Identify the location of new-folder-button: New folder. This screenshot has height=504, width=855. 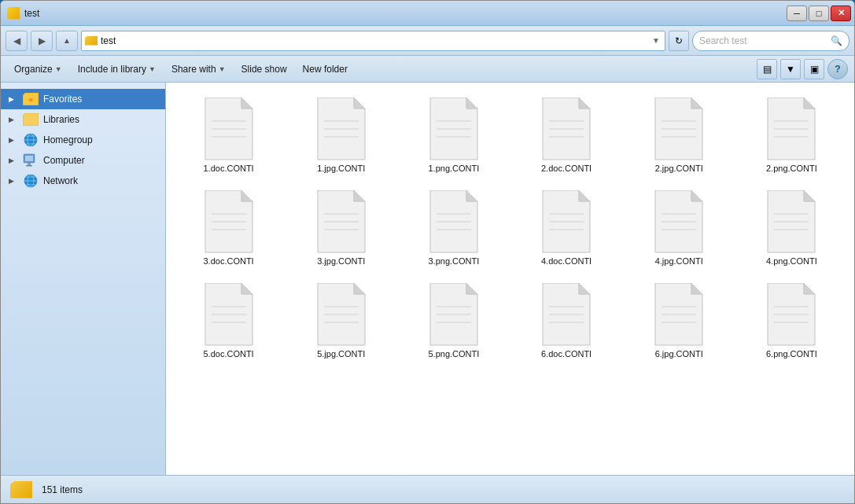
(326, 69).